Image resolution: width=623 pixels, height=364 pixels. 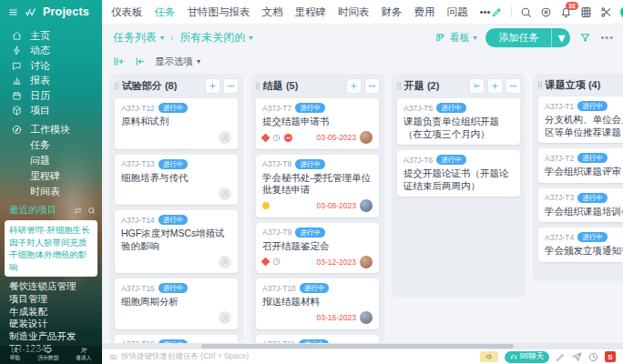 What do you see at coordinates (621, 13) in the screenshot?
I see `create-new-button` at bounding box center [621, 13].